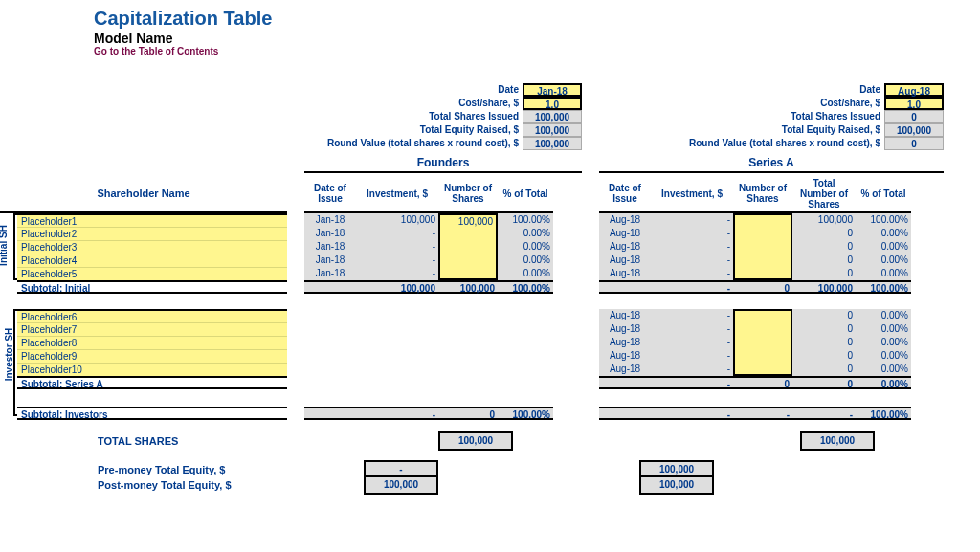 This screenshot has height=552, width=980. I want to click on shareholder-name-input: Placeholder3, so click(152, 247).